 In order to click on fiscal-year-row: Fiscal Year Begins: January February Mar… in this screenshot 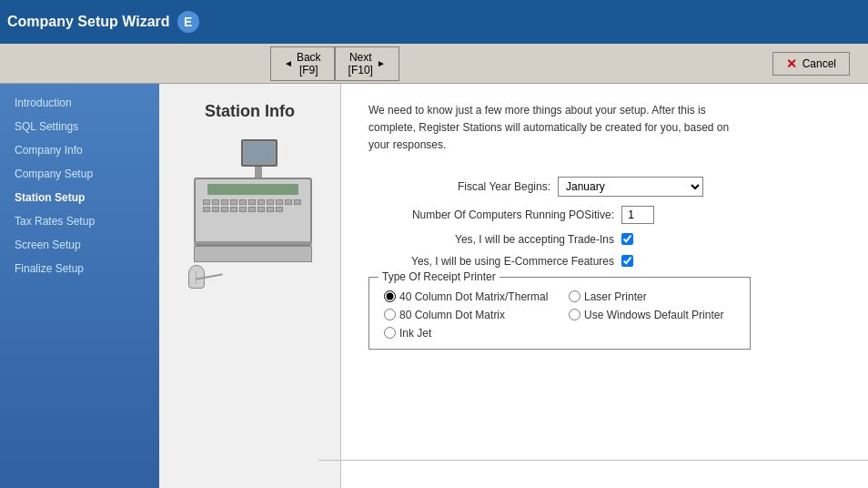, I will do `click(604, 187)`.